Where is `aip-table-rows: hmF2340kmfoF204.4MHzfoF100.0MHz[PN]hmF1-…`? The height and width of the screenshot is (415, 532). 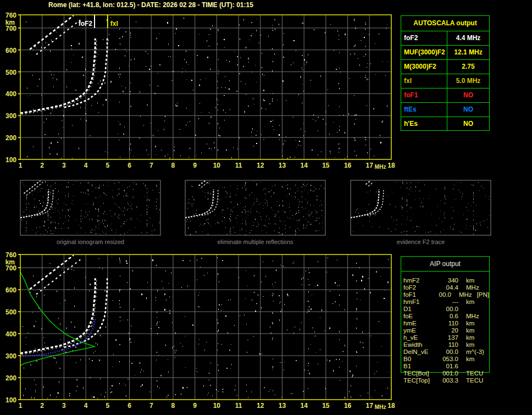 aip-table-rows: hmF2340kmfoF204.4MHzfoF100.0MHz[PN]hmF1-… is located at coordinates (446, 331).